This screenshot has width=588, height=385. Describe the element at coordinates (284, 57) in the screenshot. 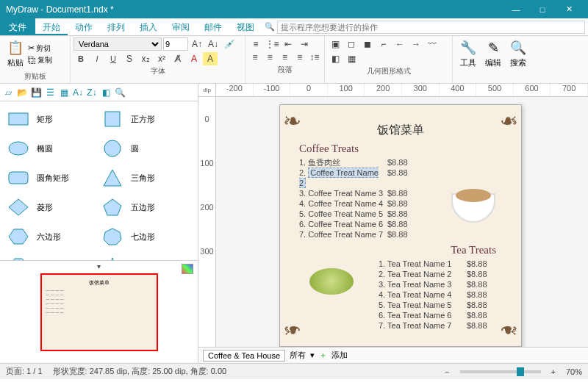

I see `align-right-button: ≡` at that location.